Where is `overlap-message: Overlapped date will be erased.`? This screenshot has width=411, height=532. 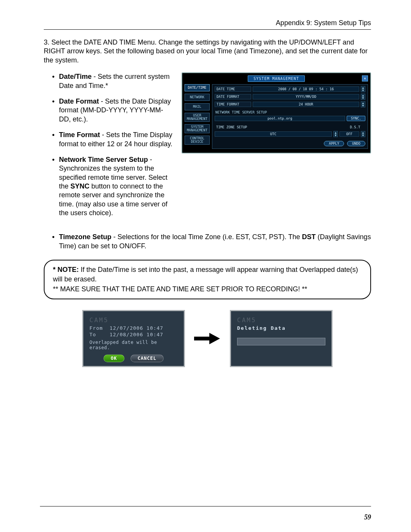
overlap-message: Overlapped date will be erased. is located at coordinates (134, 345).